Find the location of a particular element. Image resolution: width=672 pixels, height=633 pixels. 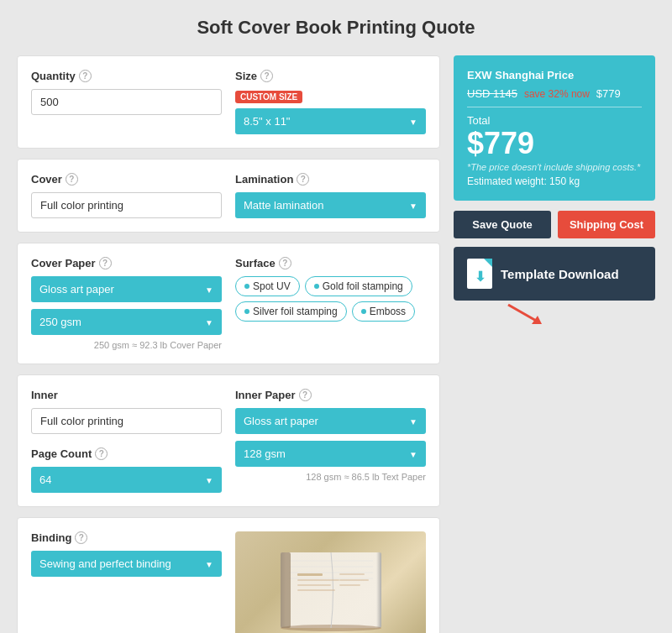

inner-paper-weight-wrapper: 128 gsm is located at coordinates (331, 453).